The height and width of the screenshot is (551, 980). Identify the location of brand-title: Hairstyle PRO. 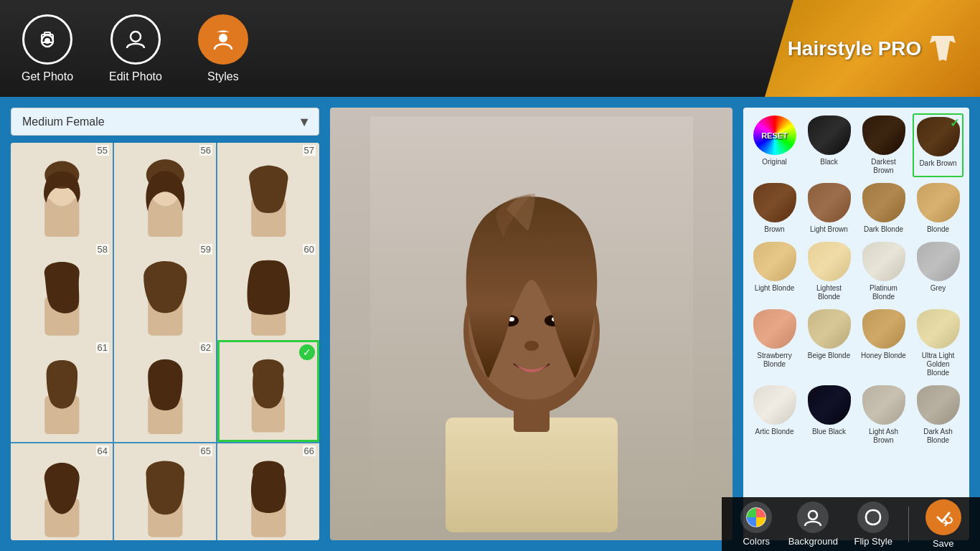
(855, 49).